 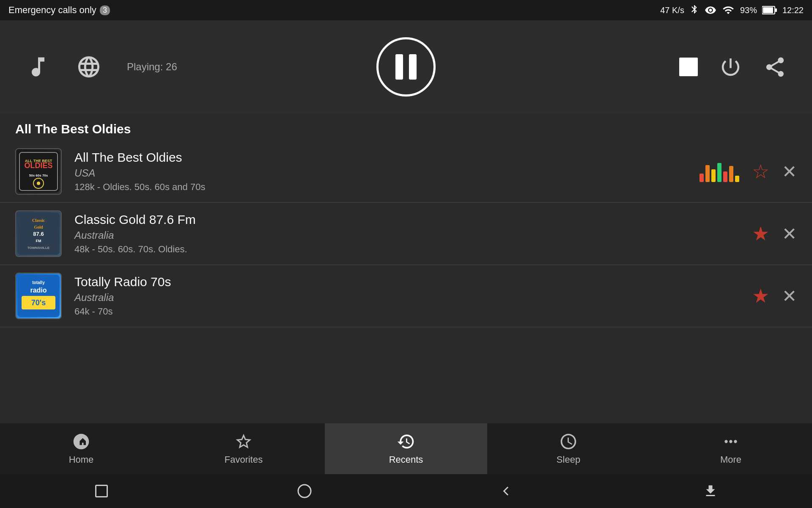 What do you see at coordinates (689, 67) in the screenshot?
I see `stop-button` at bounding box center [689, 67].